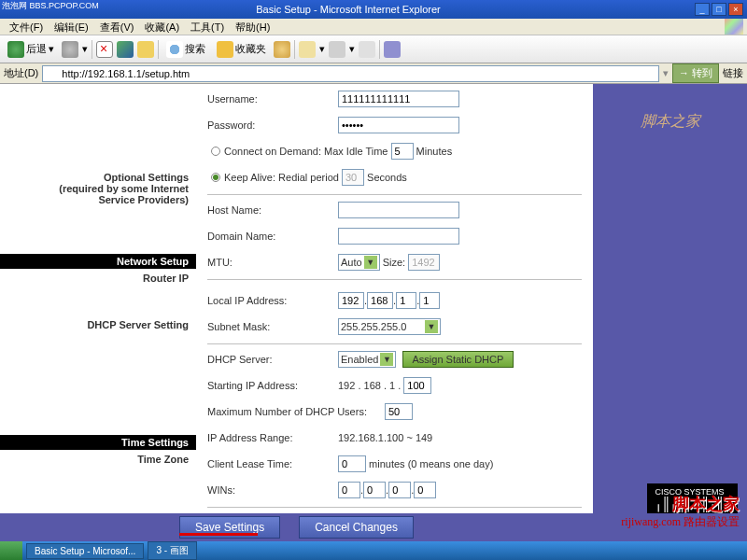 Image resolution: width=747 pixels, height=560 pixels. I want to click on lease-time-label: Client Lease Time:, so click(273, 464).